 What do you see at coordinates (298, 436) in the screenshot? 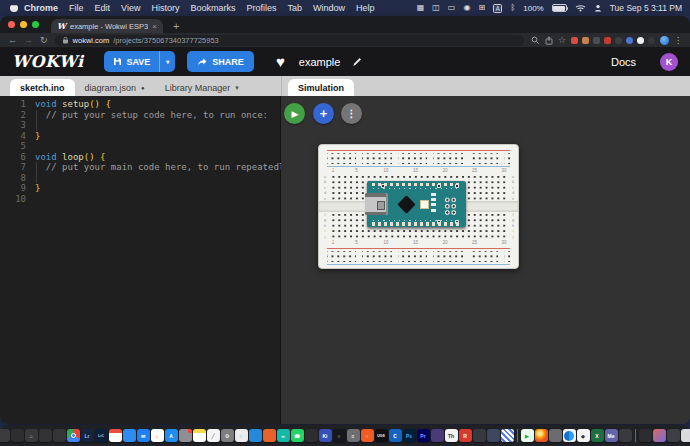
I see `dock-whatsapp-icon: ☎` at bounding box center [298, 436].